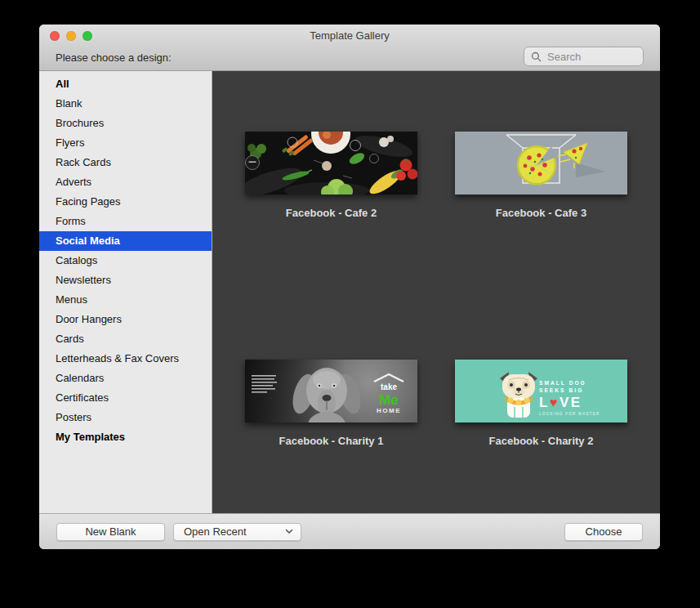  Describe the element at coordinates (350, 531) in the screenshot. I see `footer-toolbar: New Blank Open Recent Choose` at that location.